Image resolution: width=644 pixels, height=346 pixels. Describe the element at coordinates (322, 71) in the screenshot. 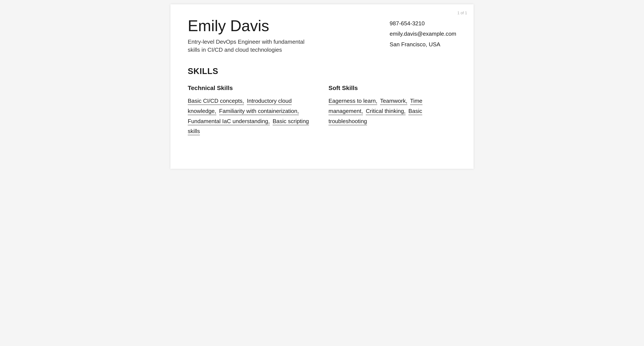

I see `skills-section-title: SKILLS` at that location.